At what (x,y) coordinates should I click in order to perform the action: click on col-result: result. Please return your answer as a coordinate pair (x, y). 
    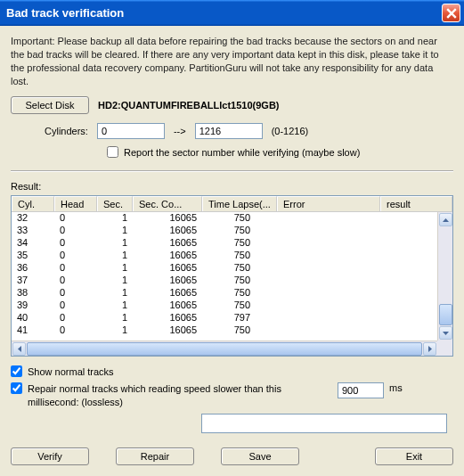
    Looking at the image, I should click on (417, 203).